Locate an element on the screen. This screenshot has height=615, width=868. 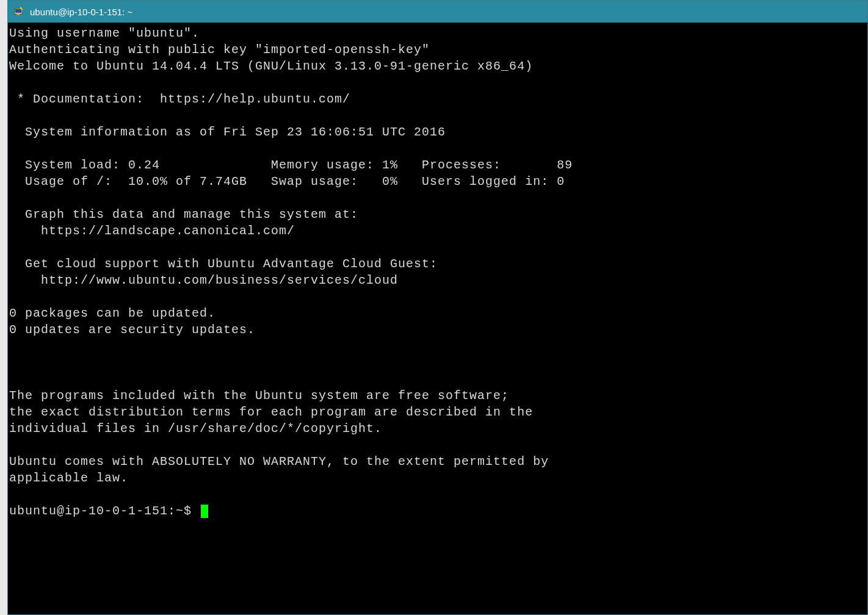
terminal-line: the exact distribution terms for each pr… is located at coordinates (271, 412).